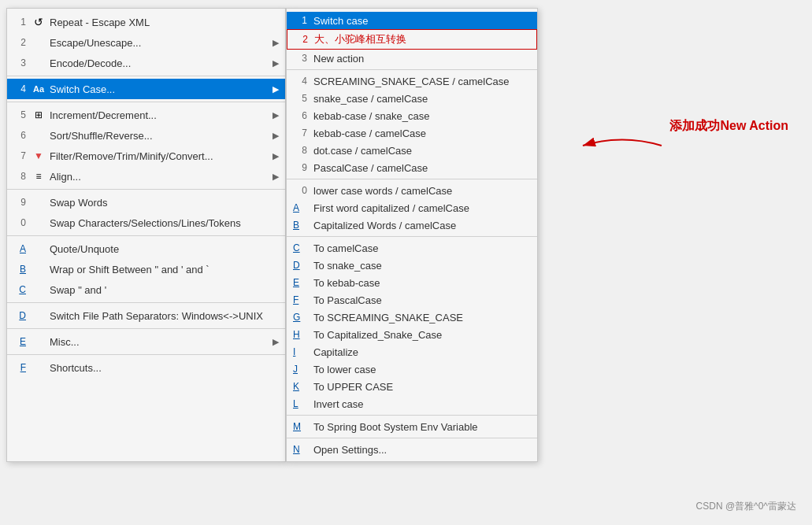 The width and height of the screenshot is (812, 525). What do you see at coordinates (146, 176) in the screenshot?
I see `menu-item: 8≡Align...▶` at bounding box center [146, 176].